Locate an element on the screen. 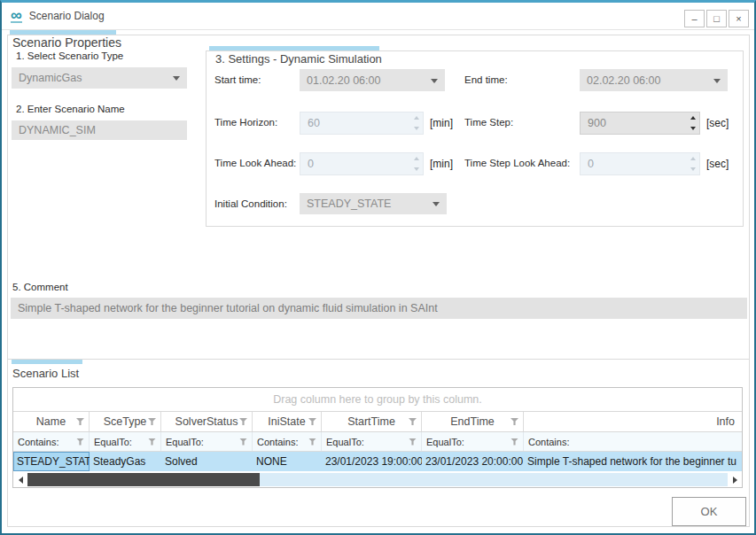  start-time-label: Start time: is located at coordinates (238, 80).